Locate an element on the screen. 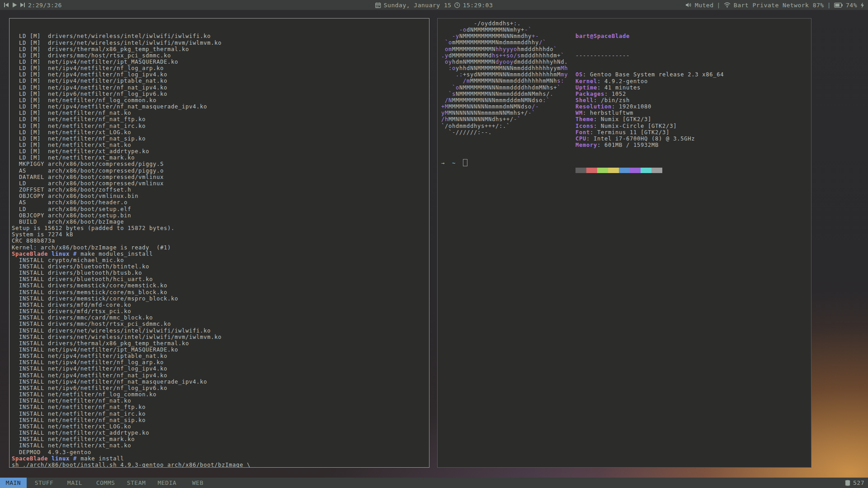 Image resolution: width=868 pixels, height=488 pixels. terminal-line: OBJCOPY arch/x86/boot/setup.bin is located at coordinates (219, 216).